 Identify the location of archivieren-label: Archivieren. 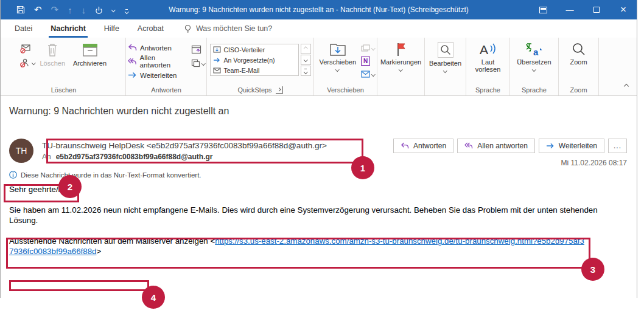
(90, 63).